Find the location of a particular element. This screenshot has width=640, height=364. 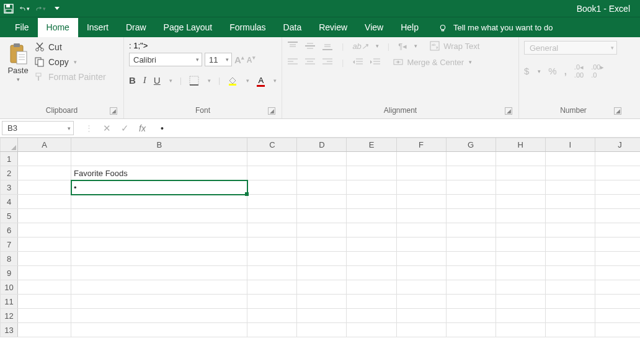

tab-view: View is located at coordinates (374, 27).